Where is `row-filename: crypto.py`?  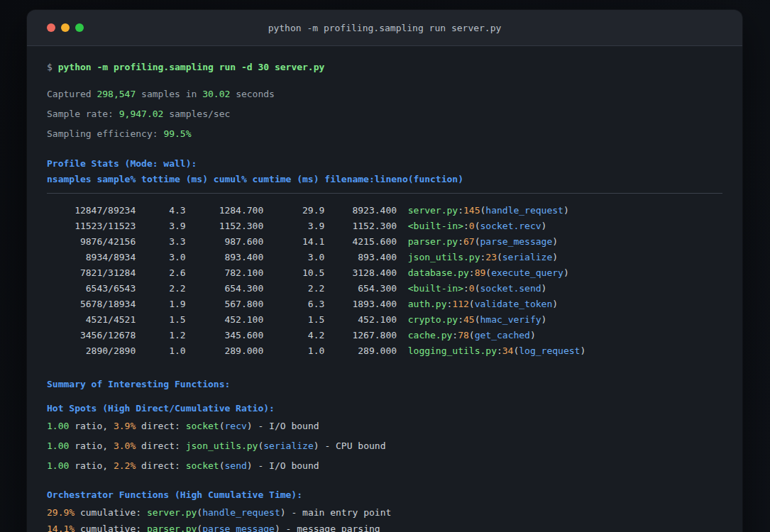
row-filename: crypto.py is located at coordinates (433, 319).